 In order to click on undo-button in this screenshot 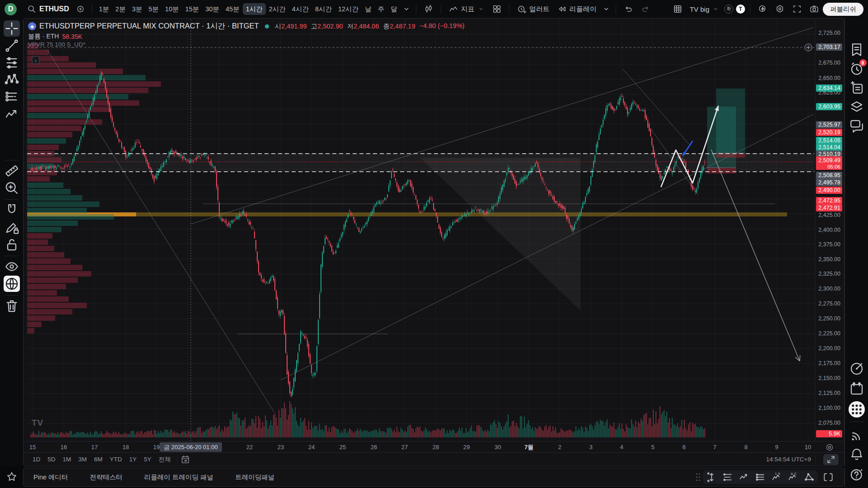, I will do `click(628, 9)`.